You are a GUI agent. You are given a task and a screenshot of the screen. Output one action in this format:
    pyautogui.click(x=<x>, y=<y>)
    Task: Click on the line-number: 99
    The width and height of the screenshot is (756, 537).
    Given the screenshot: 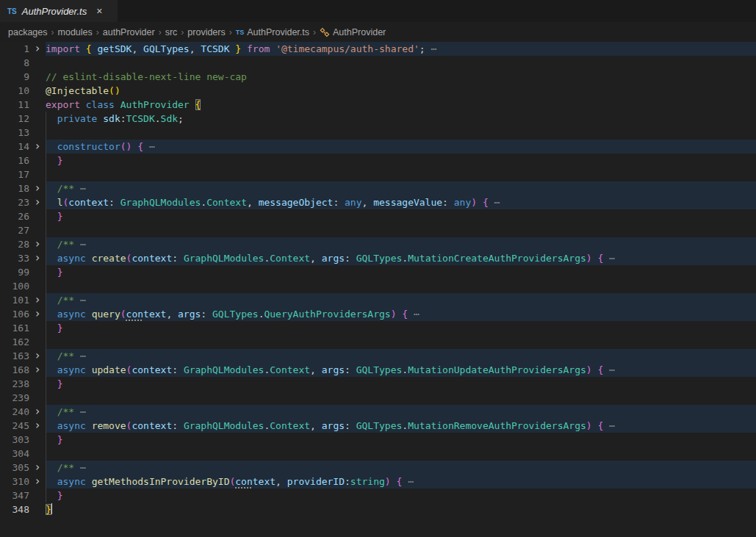 What is the action you would take?
    pyautogui.click(x=15, y=272)
    